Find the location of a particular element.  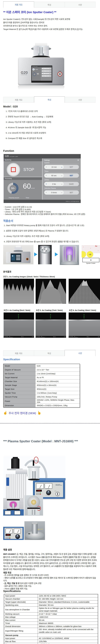

spec-row: Gas atmosphere in ChamberOption for Ar o… is located at coordinates (51, 610).